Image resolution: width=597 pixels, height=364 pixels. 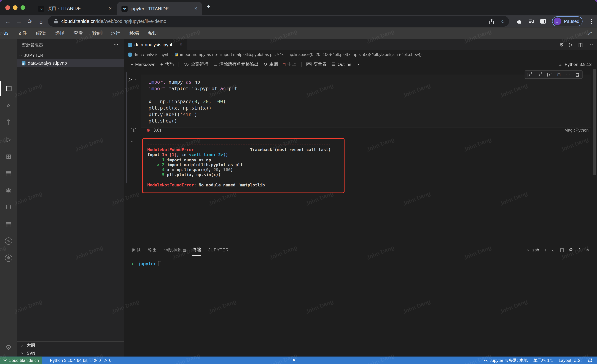 I want to click on remote-indicator: >< cloud.titanide.cn, so click(x=21, y=360).